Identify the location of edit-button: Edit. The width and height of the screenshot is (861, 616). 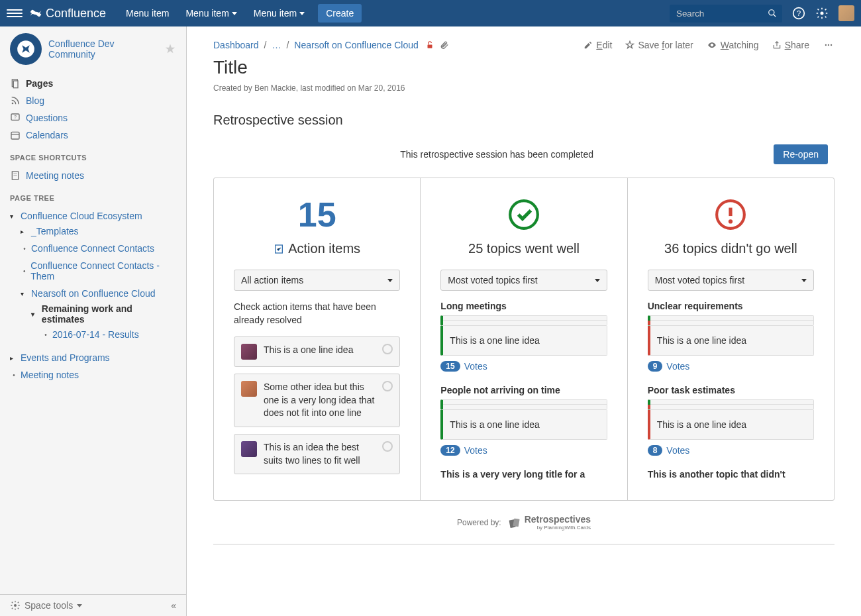
(597, 45).